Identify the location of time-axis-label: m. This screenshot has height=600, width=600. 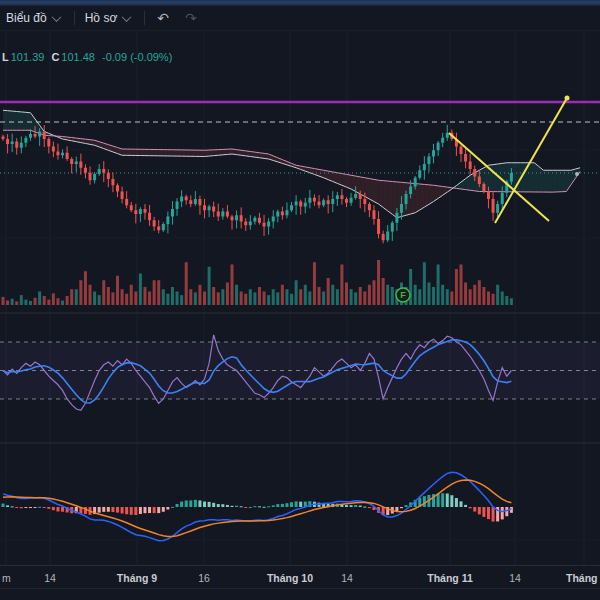
(6, 578).